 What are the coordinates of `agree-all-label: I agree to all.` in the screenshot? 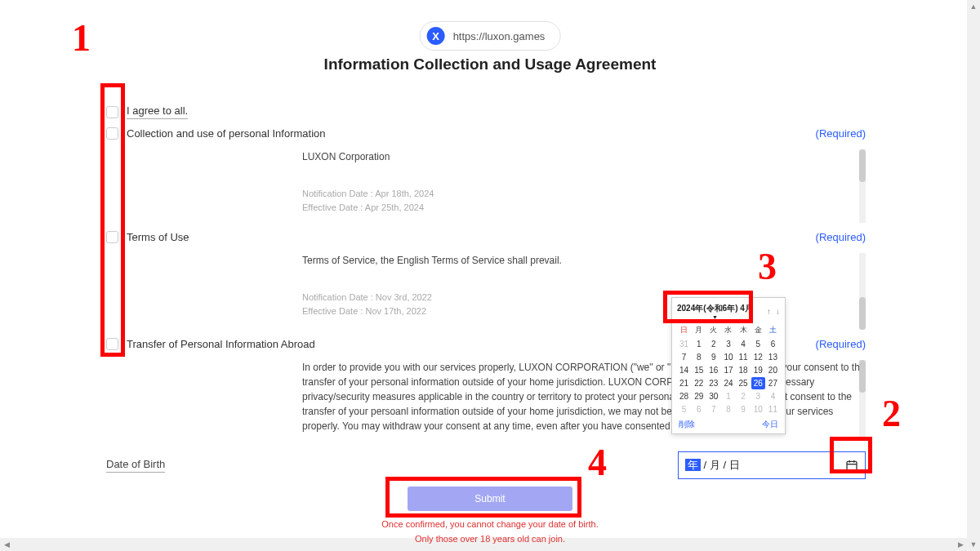 It's located at (157, 112).